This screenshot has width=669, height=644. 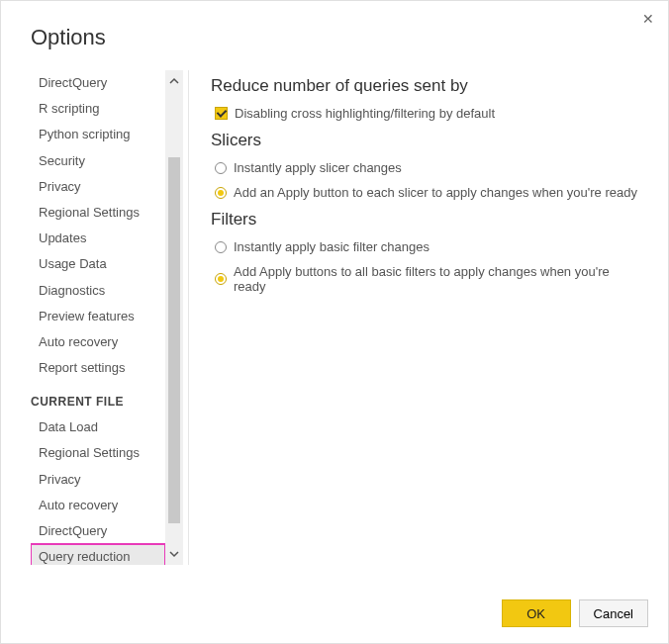 I want to click on sidebar-item-regional-settings-file: Regional Settings, so click(x=98, y=453).